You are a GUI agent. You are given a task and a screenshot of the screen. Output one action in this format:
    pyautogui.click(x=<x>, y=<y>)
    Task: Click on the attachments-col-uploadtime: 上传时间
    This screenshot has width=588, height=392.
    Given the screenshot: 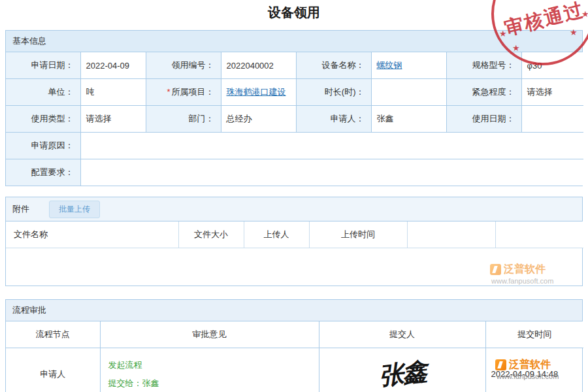 What is the action you would take?
    pyautogui.click(x=358, y=235)
    